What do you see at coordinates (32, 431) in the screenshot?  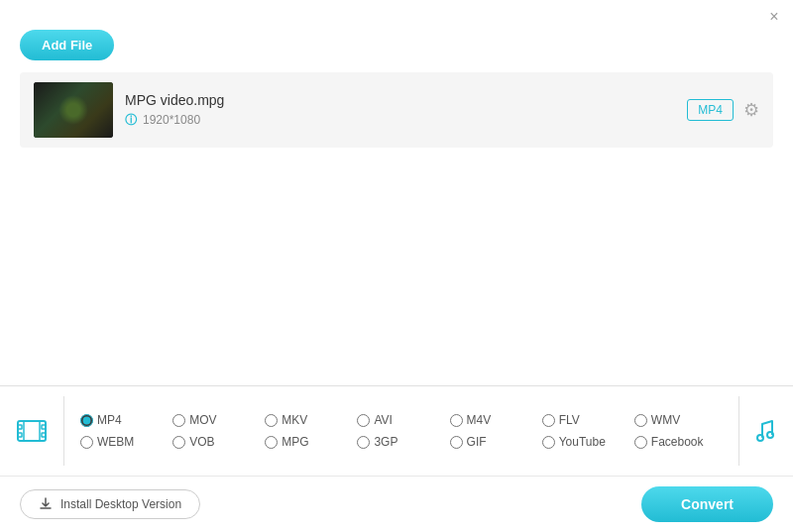 I see `format-icon-area` at bounding box center [32, 431].